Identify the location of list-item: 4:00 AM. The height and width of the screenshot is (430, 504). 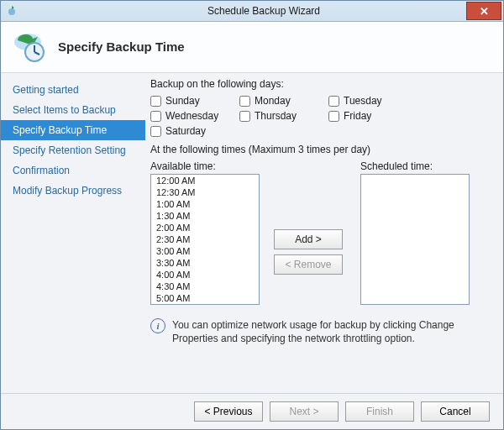
(205, 275).